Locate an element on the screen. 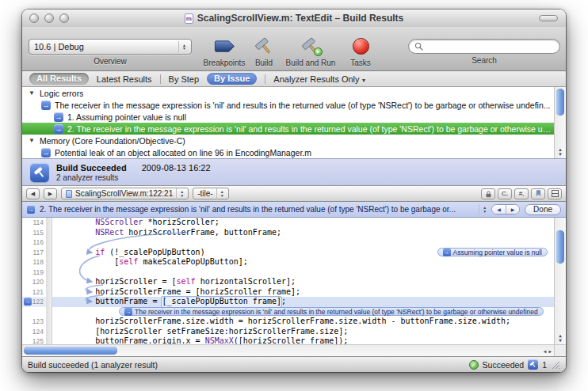 Image resolution: width=588 pixels, height=391 pixels. result-row: ▼Memory (Core Foundation/Objective-C) is located at coordinates (288, 141).